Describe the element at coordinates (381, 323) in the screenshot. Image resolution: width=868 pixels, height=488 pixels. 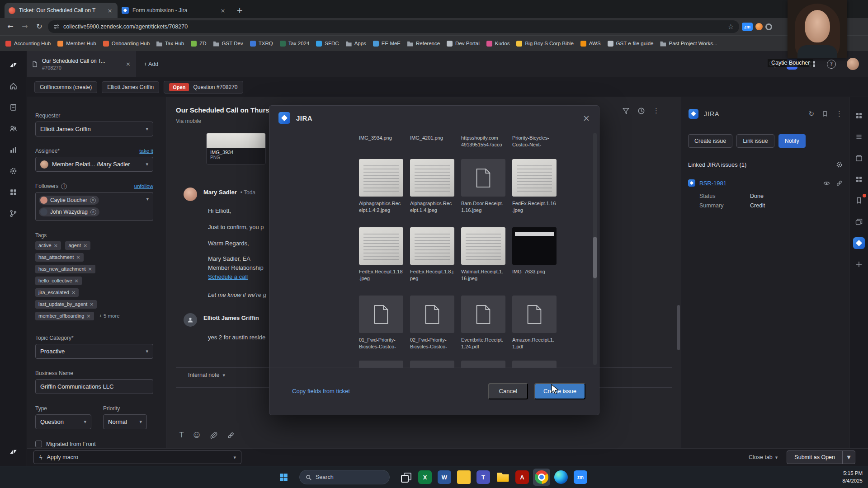
I see `file-tile: 01_Fwd-Priority-Bicycles-Costco-` at that location.